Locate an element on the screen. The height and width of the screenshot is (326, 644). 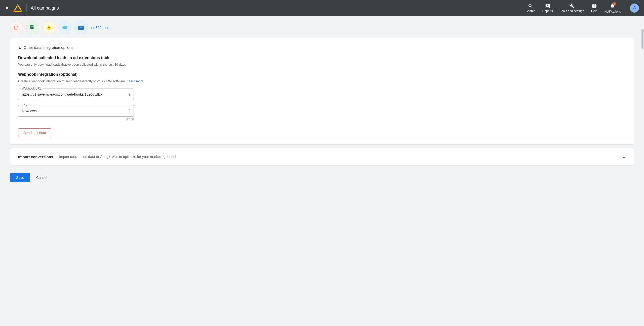
help-nav-button: Help is located at coordinates (594, 8).